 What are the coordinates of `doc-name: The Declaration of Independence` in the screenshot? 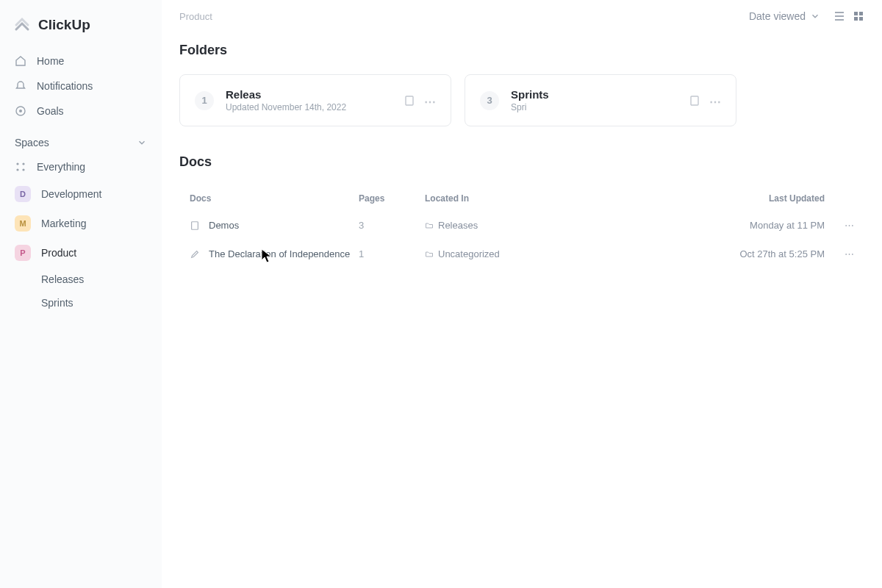 It's located at (279, 254).